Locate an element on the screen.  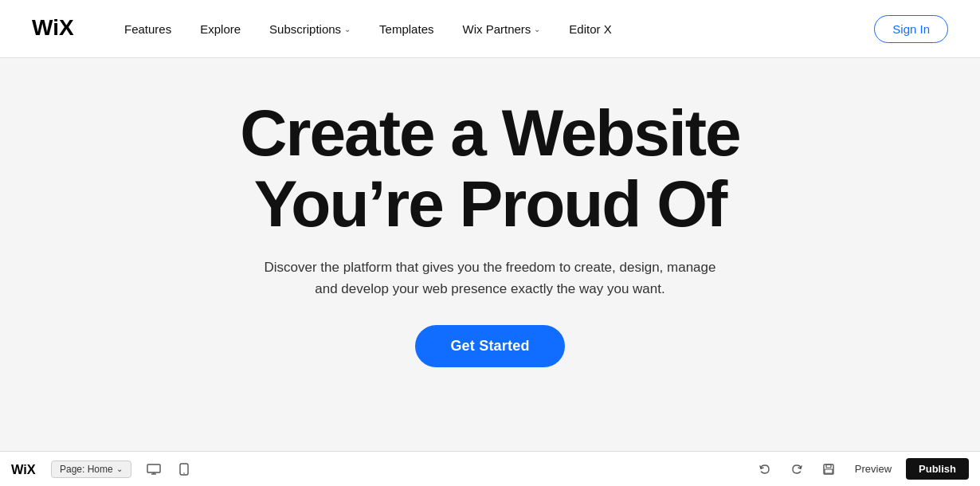
preview-button: Preview is located at coordinates (873, 468).